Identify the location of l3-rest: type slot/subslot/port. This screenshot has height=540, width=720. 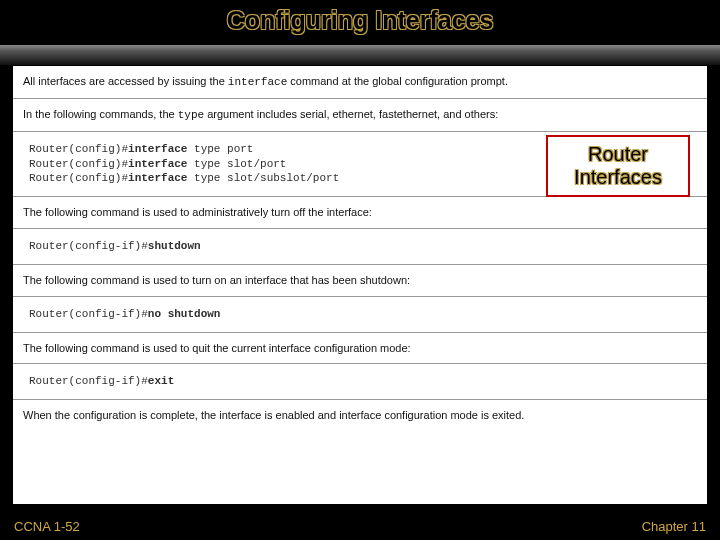
(263, 178).